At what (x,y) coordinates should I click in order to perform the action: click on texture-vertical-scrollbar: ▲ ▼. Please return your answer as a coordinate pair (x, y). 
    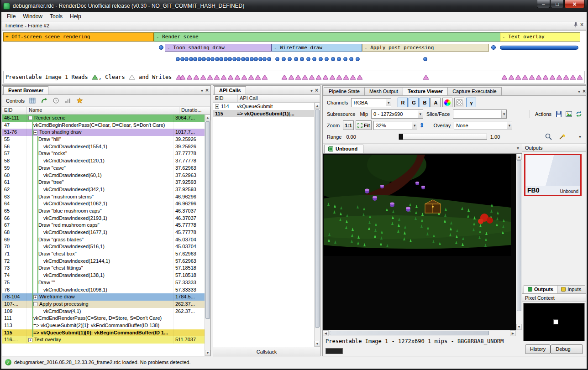
    Looking at the image, I should click on (519, 242).